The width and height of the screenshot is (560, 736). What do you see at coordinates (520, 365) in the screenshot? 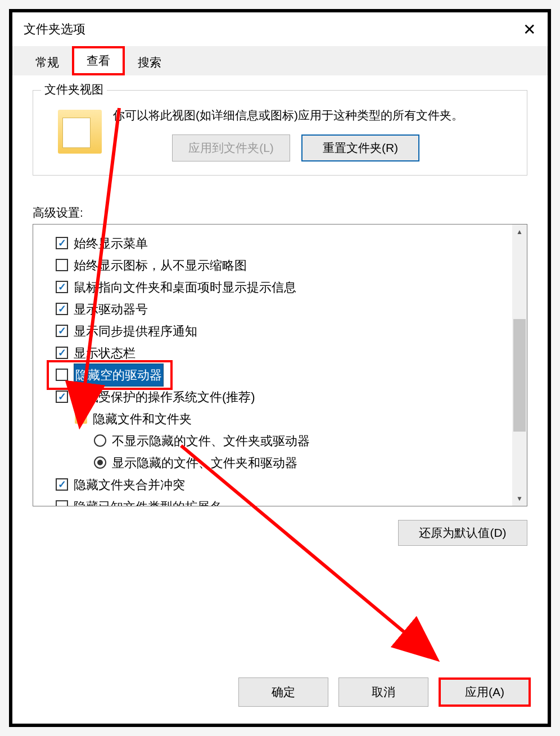
I see `scrollbar: ▲ ▼` at bounding box center [520, 365].